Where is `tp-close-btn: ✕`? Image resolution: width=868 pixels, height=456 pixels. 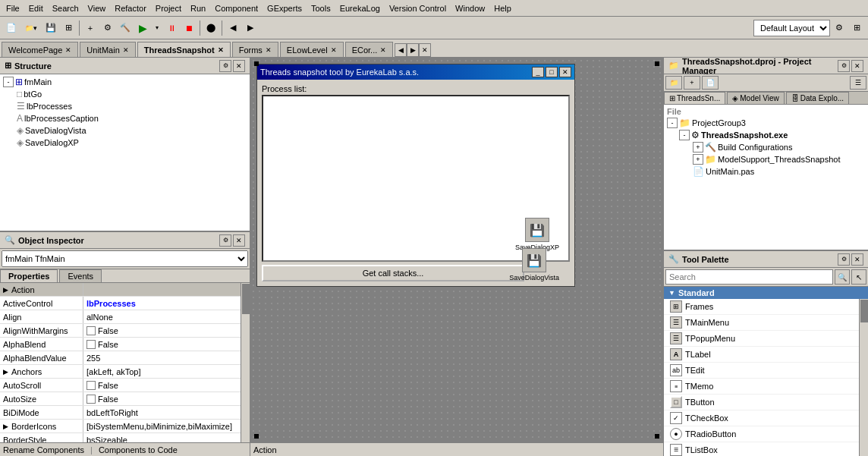 tp-close-btn: ✕ is located at coordinates (857, 259).